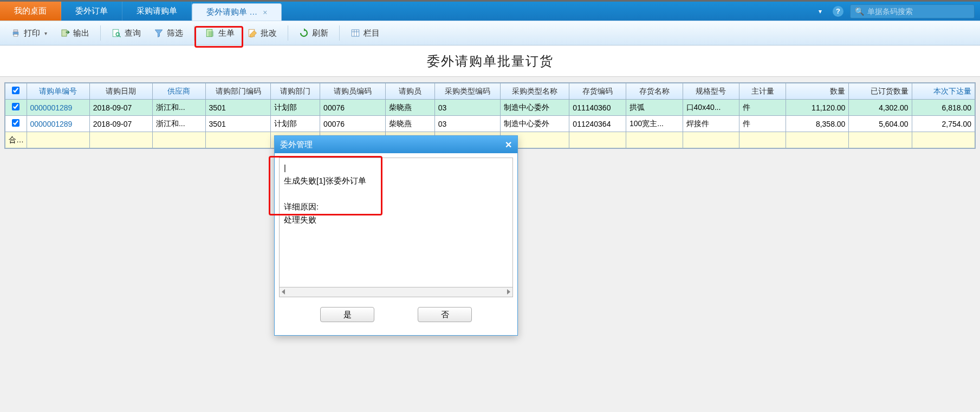 The height and width of the screenshot is (412, 980). Describe the element at coordinates (126, 34) in the screenshot. I see `query-button: 查询` at that location.